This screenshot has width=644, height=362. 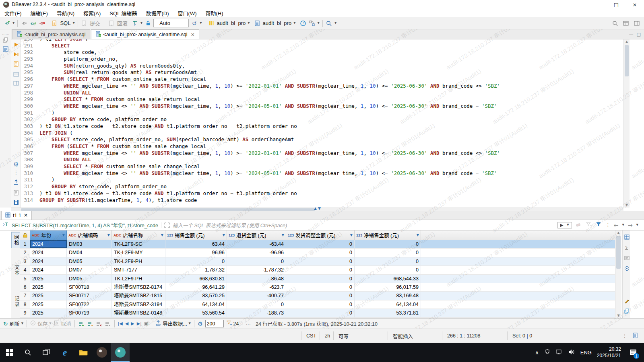 I want to click on editor-tab-1: <audit_bi_pro> analysis_cleartime.sql×, so click(x=145, y=34).